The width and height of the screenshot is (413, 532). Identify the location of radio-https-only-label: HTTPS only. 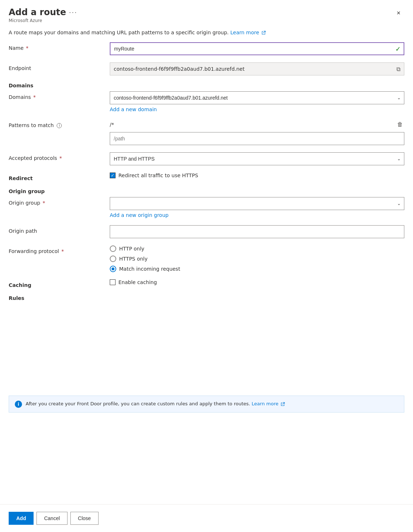
(134, 259).